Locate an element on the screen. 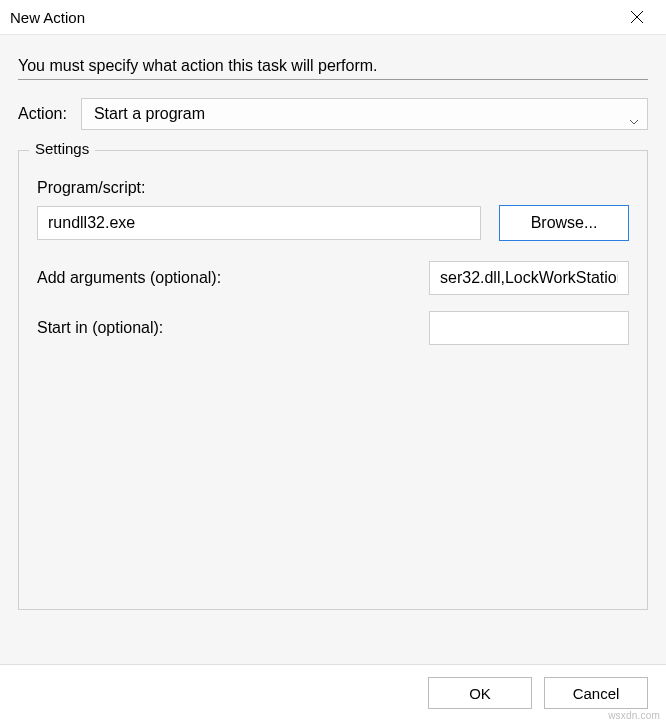 This screenshot has height=725, width=666. program-row: Browse... is located at coordinates (333, 223).